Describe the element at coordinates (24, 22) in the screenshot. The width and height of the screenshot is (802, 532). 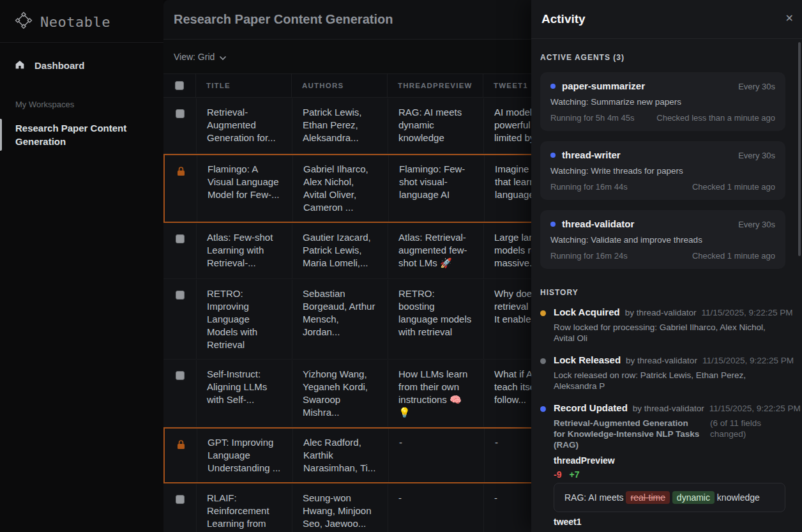
I see `neotable-logo-icon` at that location.